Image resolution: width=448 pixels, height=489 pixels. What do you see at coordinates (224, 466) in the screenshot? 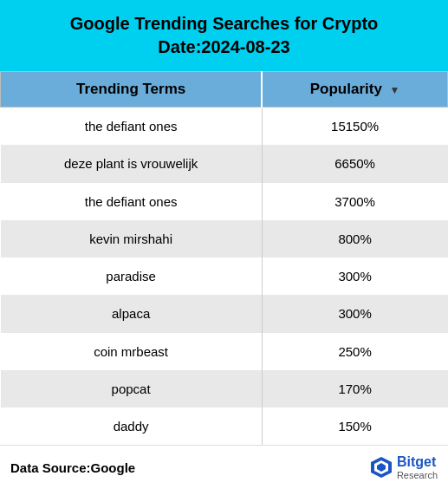
I see `footer: Data Source:Google Bitget Research` at bounding box center [224, 466].